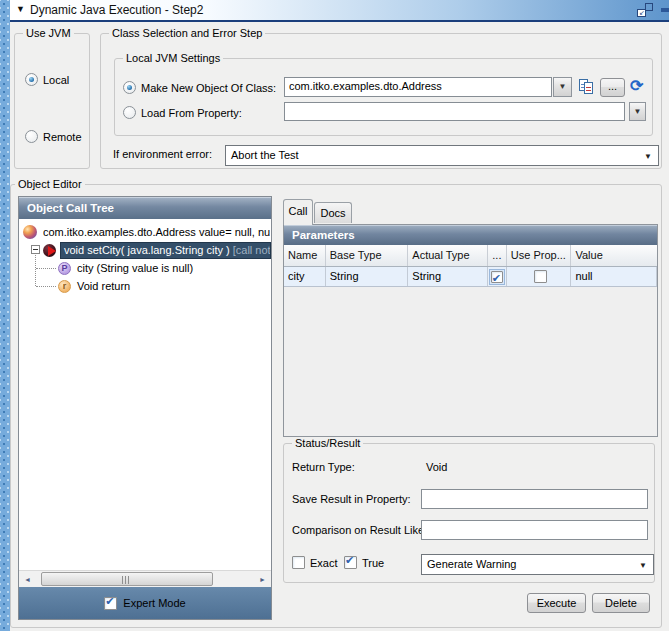  I want to click on expander-icon, so click(36, 250).